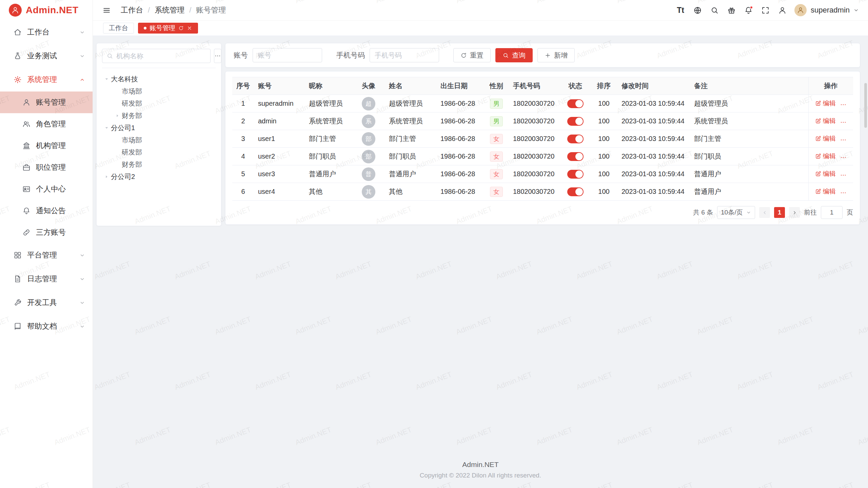 This screenshot has height=488, width=868. Describe the element at coordinates (748, 10) in the screenshot. I see `notification-icon` at that location.